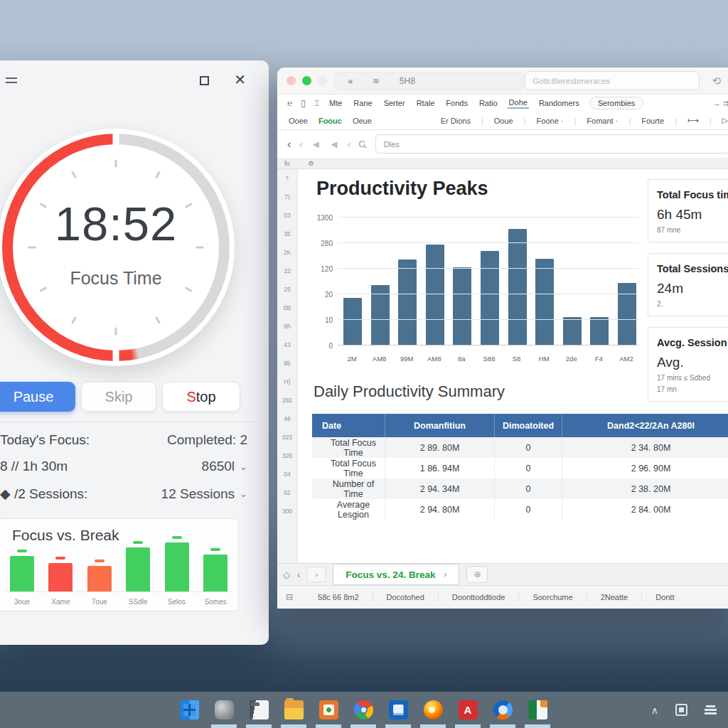  I want to click on minimize-traffic-light, so click(307, 81).